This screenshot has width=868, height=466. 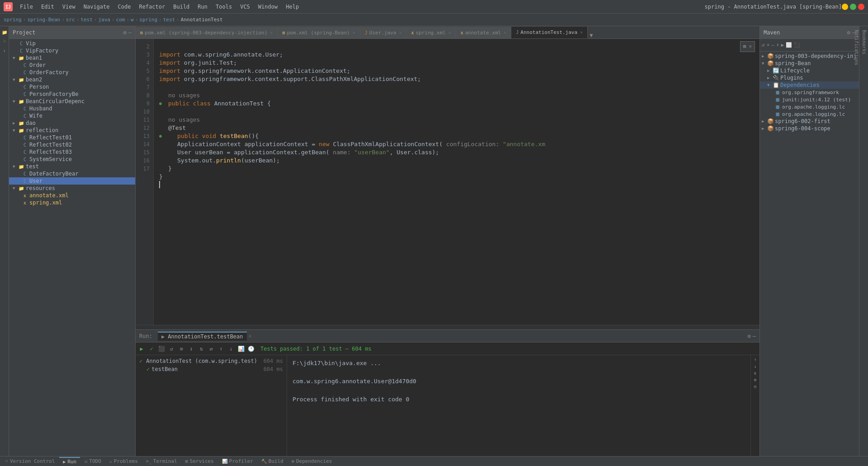 What do you see at coordinates (72, 116) in the screenshot?
I see `tree-item-wife: C Wife` at bounding box center [72, 116].